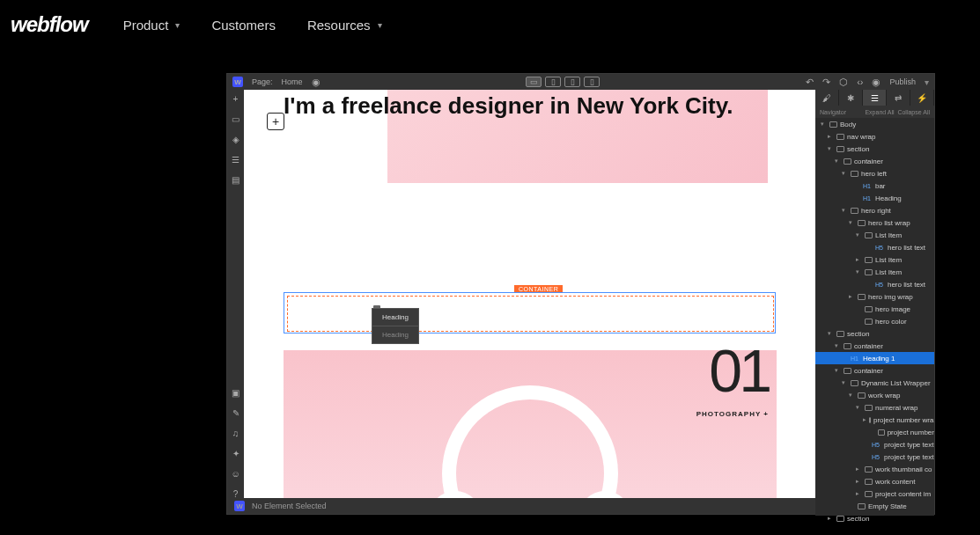 This screenshot has width=980, height=535. What do you see at coordinates (236, 180) in the screenshot?
I see `assets-icon: ▤` at bounding box center [236, 180].